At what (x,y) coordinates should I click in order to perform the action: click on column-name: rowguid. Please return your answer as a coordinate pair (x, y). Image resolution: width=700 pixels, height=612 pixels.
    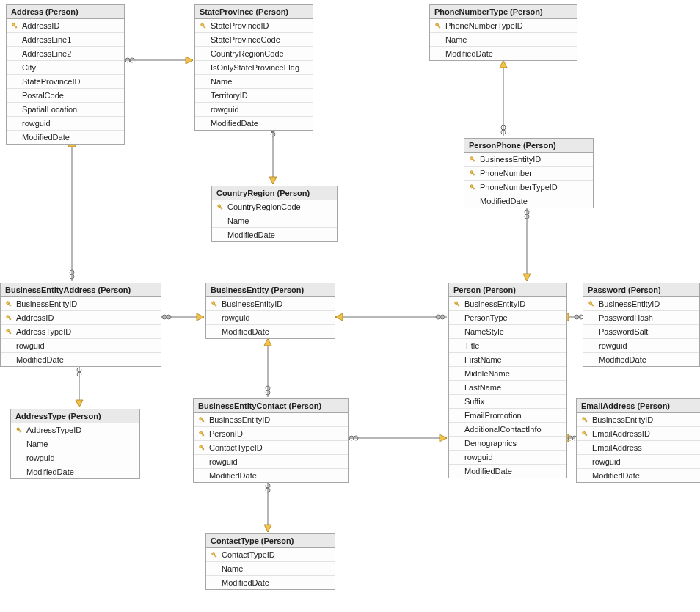
    Looking at the image, I should click on (40, 458).